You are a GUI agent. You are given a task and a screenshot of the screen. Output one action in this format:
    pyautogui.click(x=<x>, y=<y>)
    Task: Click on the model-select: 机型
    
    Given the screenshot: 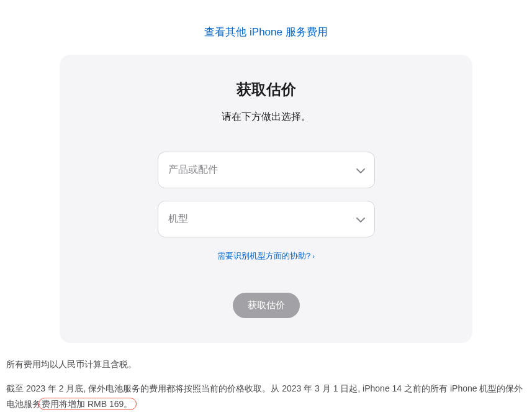 What is the action you would take?
    pyautogui.click(x=266, y=219)
    